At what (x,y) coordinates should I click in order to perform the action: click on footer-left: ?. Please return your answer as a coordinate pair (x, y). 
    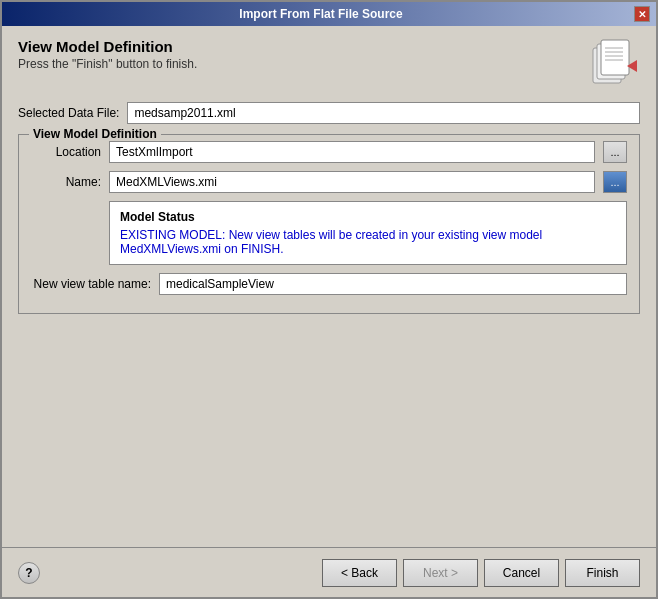
    Looking at the image, I should click on (29, 573).